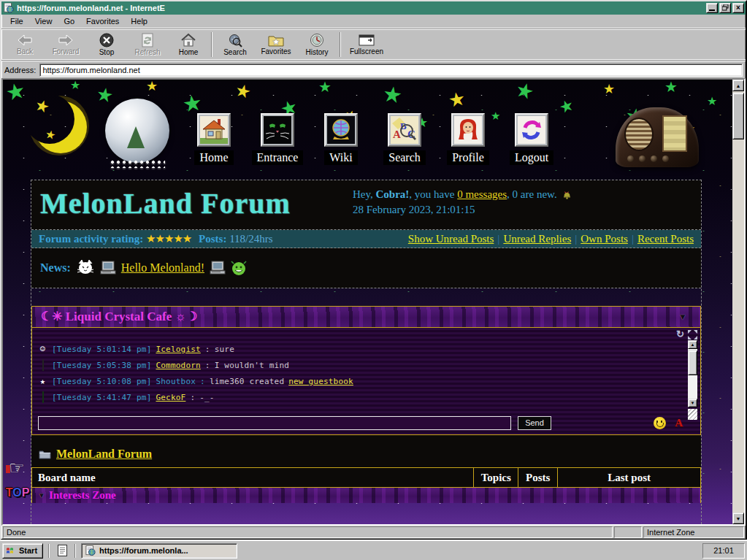  I want to click on search-icon, so click(235, 40).